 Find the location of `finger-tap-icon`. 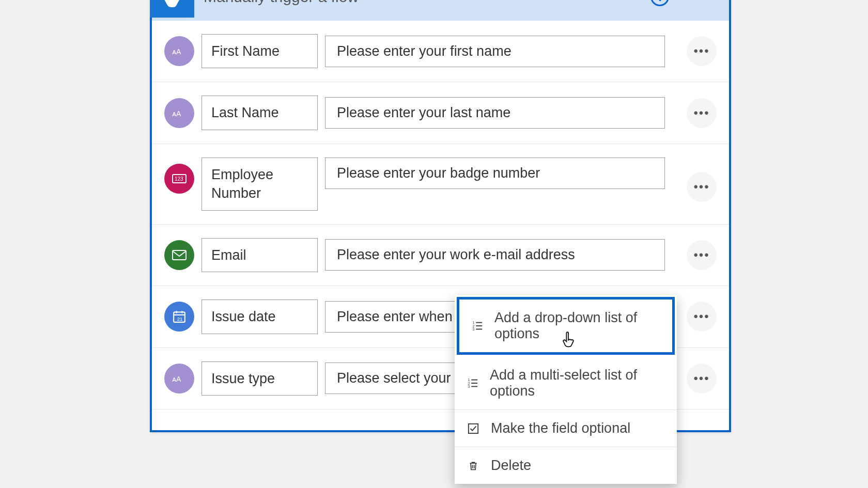

finger-tap-icon is located at coordinates (172, 5).